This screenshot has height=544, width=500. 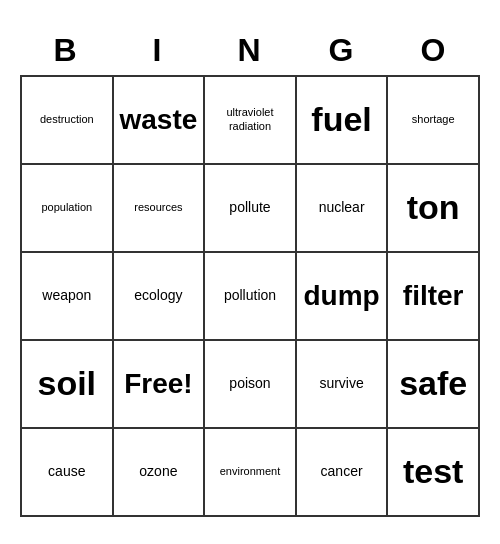 I want to click on bingo-cell: cause, so click(x=68, y=473).